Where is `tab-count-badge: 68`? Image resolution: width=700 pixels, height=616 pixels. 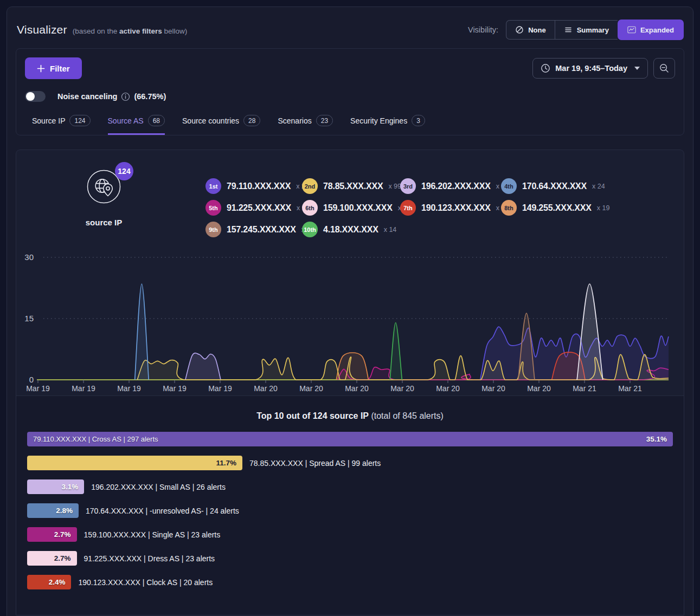 tab-count-badge: 68 is located at coordinates (156, 120).